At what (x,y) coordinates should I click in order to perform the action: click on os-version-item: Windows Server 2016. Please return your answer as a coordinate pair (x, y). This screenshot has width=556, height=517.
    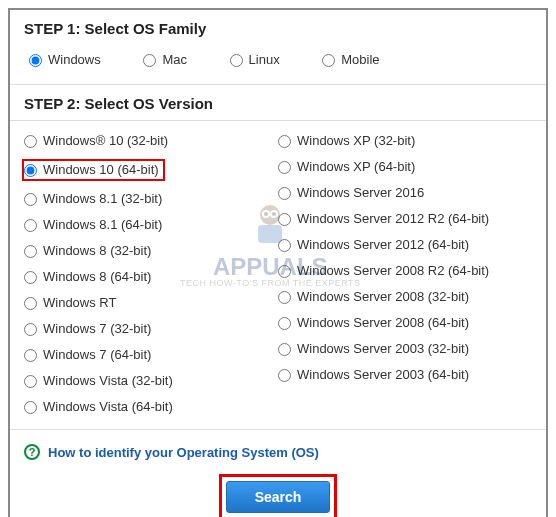
    Looking at the image, I should click on (405, 193).